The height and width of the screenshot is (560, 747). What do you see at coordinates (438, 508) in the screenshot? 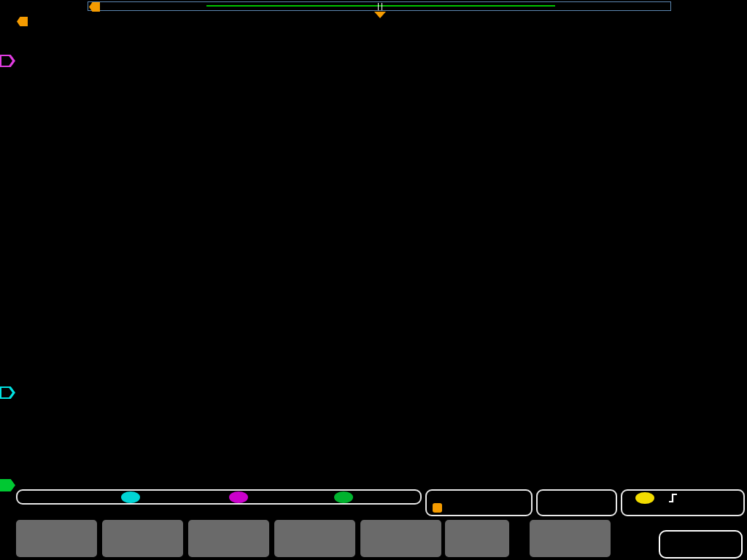
I see `trigger-badge-icon` at bounding box center [438, 508].